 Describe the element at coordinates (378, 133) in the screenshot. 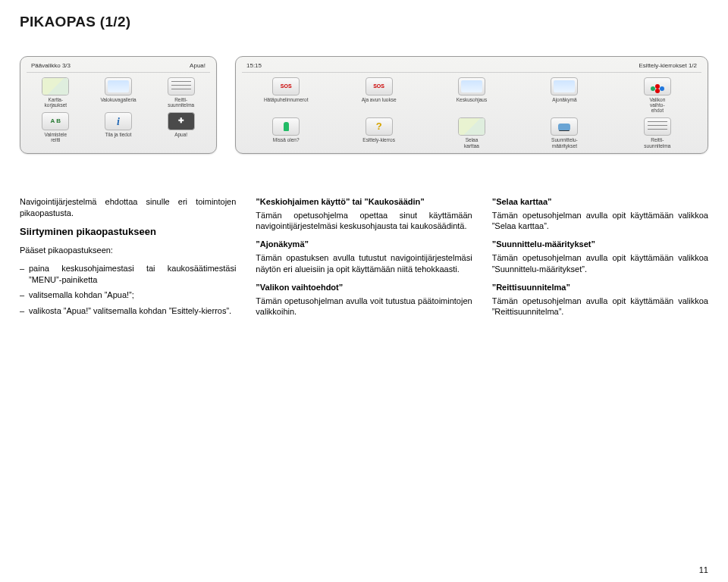

I see `tile-esittely-kierros: ?Esittely-kierros` at that location.